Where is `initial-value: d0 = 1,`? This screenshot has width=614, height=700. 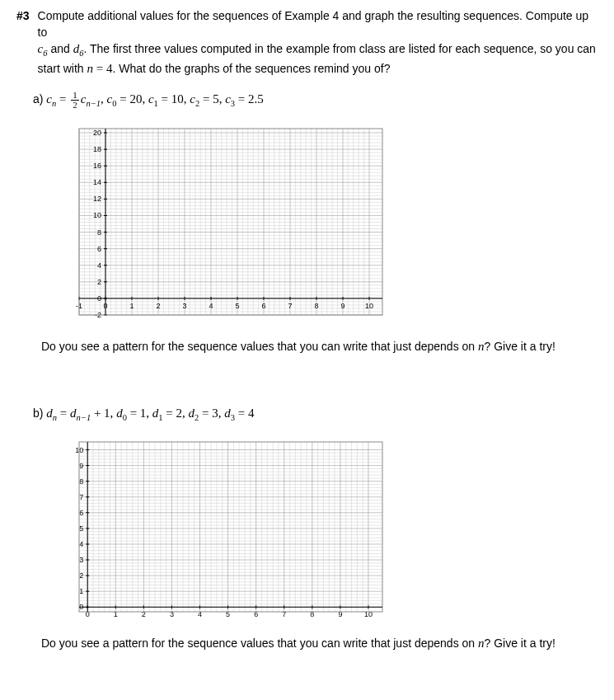 initial-value: d0 = 1, is located at coordinates (134, 413).